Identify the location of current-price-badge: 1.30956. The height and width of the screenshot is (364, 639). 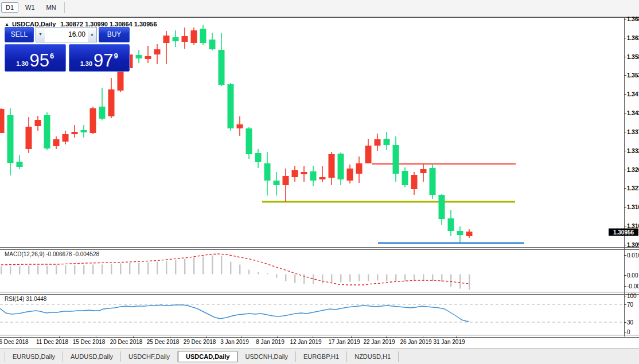
(624, 233).